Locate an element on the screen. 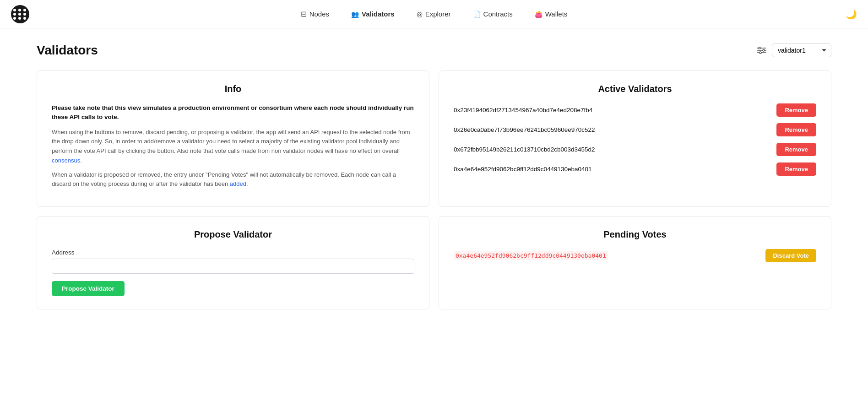 The image size is (868, 406). info-paragraph-1: When using the buttons to remove, discar… is located at coordinates (233, 146).